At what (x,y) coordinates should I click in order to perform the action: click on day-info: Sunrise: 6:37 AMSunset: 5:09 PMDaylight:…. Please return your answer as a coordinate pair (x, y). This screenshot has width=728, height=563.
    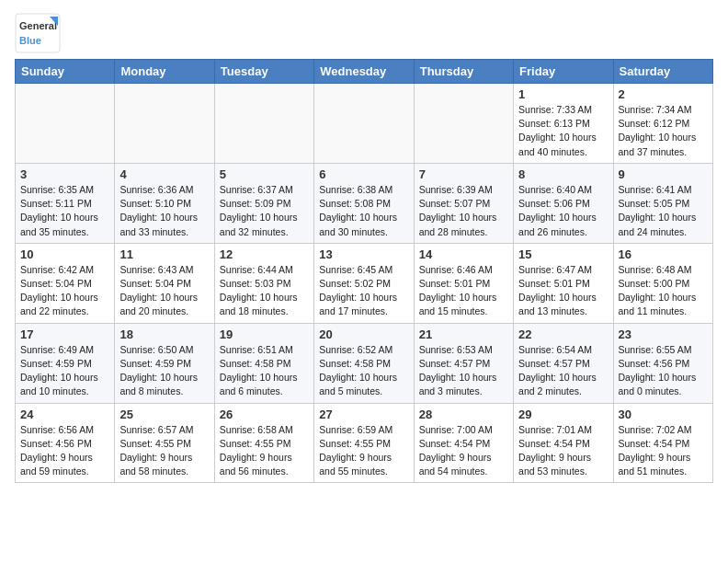
    Looking at the image, I should click on (265, 212).